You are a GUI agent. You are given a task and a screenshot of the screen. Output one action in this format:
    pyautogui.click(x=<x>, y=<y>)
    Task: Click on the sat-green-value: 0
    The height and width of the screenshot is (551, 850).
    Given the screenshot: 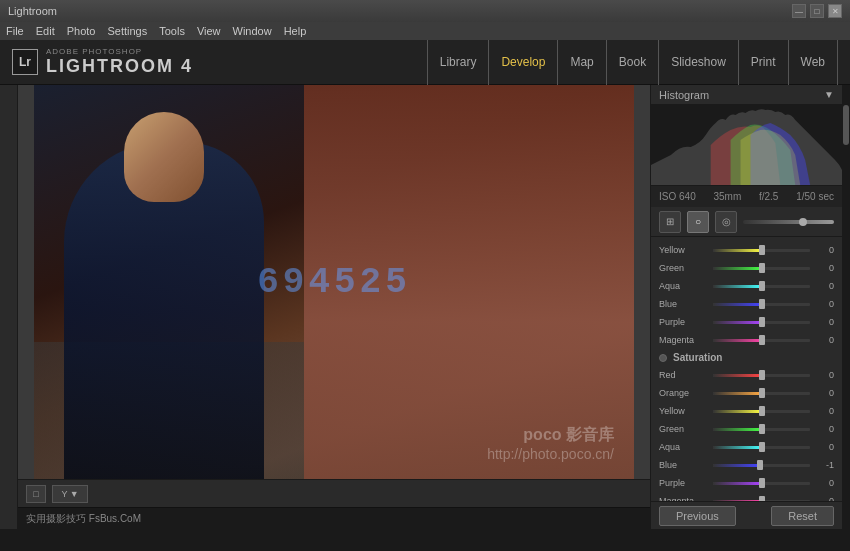 What is the action you would take?
    pyautogui.click(x=824, y=429)
    